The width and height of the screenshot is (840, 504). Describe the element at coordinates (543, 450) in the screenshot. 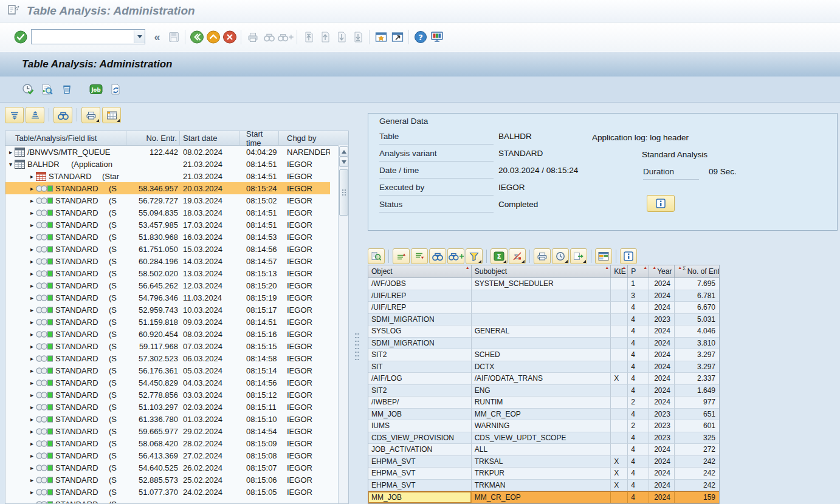

I see `alv-row: JOB_ACTIVATIONALL42024272` at that location.